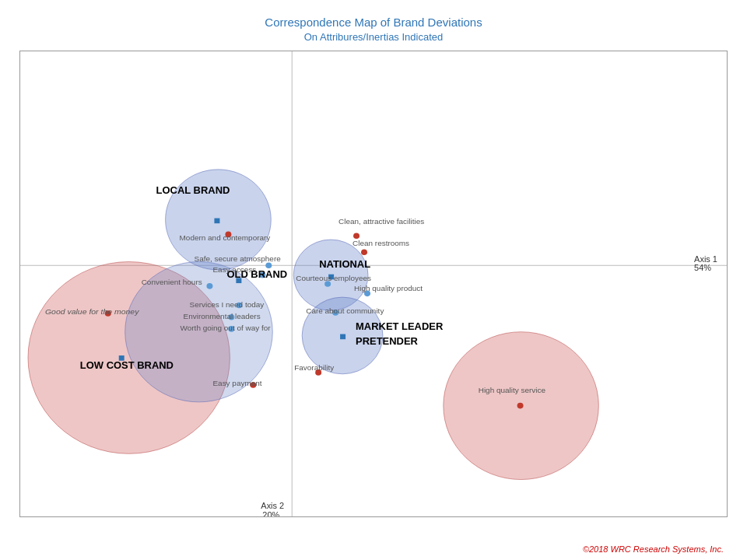 This screenshot has width=747, height=560. I want to click on svg-text: NATIONAL, so click(345, 264).